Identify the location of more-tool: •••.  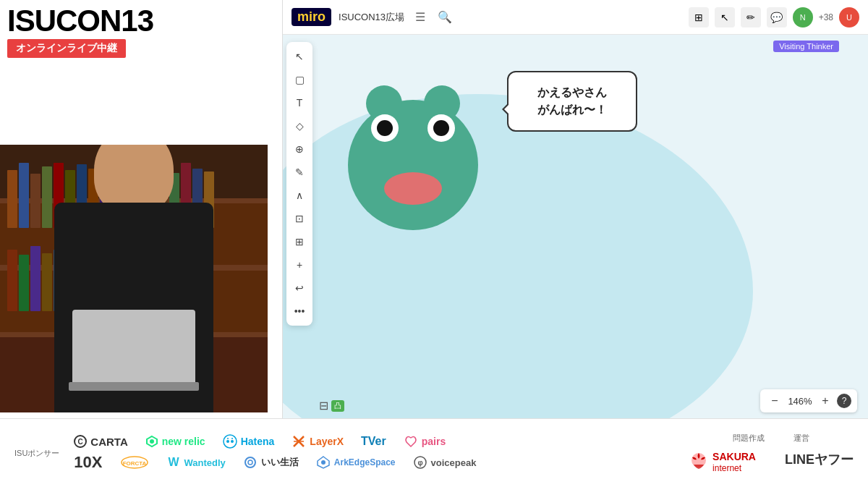
(299, 311).